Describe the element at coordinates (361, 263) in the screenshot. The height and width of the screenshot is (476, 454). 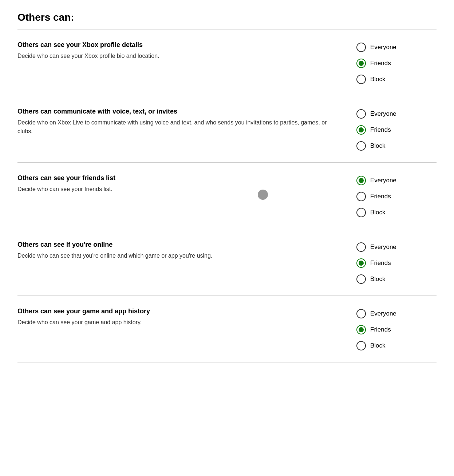
I see `radio-circle-online-status-friends` at that location.